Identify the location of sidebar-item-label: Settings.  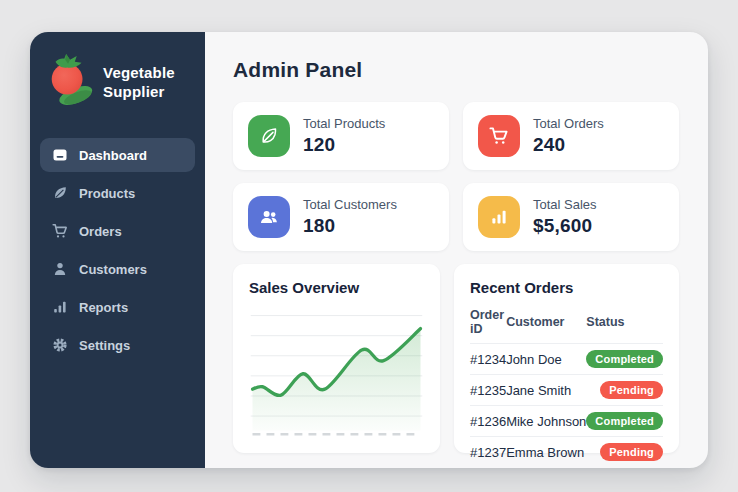
(104, 346).